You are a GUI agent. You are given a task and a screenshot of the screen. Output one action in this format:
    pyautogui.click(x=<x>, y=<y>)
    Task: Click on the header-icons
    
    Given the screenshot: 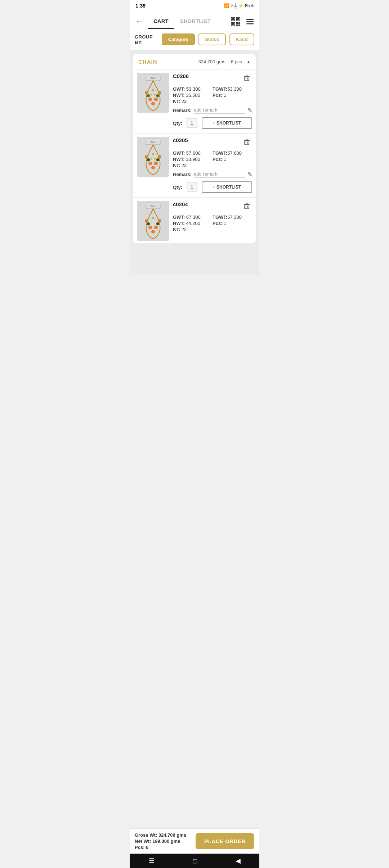 What is the action you would take?
    pyautogui.click(x=243, y=22)
    